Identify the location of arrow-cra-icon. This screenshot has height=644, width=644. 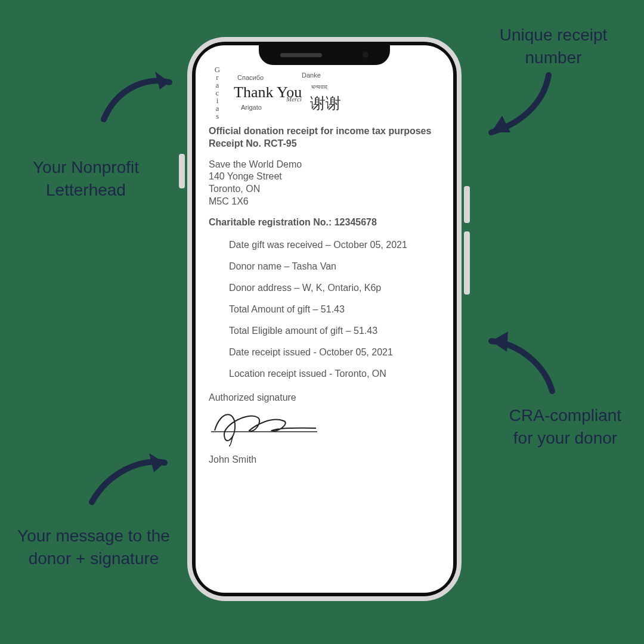
(518, 365).